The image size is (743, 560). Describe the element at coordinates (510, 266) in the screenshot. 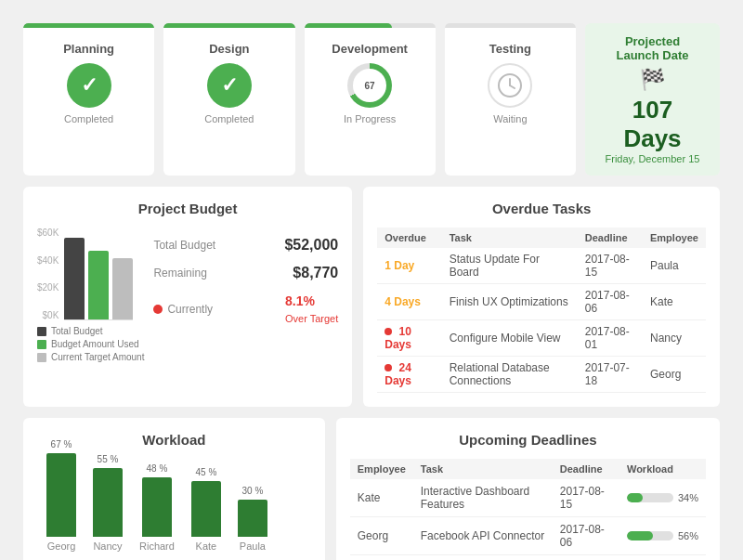

I see `task-name: Status Update For Board` at that location.